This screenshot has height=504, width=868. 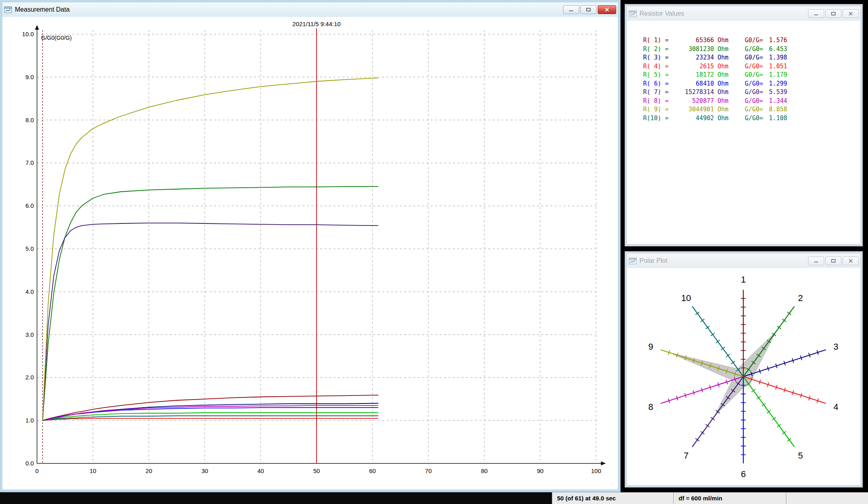 I want to click on polar-maximize-button, so click(x=833, y=261).